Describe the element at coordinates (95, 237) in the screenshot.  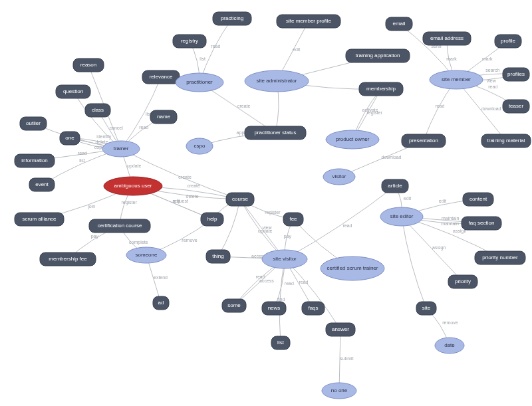
I see `edge-label: pay` at that location.